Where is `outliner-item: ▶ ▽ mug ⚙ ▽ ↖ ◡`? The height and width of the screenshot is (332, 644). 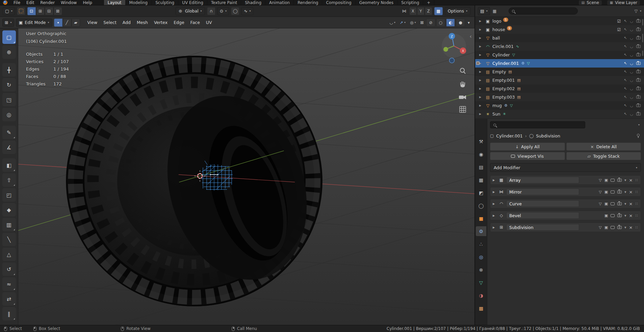 outliner-item: ▶ ▽ mug ⚙ ▽ ↖ ◡ is located at coordinates (560, 105).